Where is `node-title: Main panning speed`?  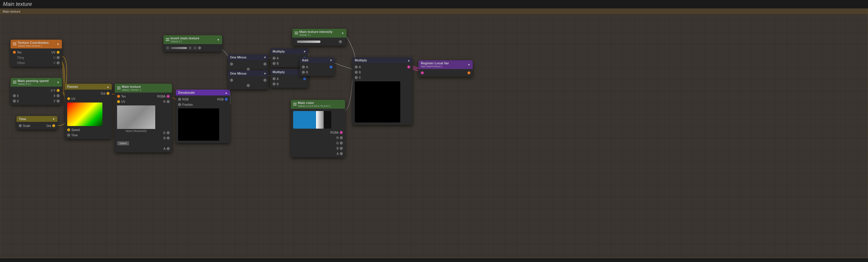 node-title: Main panning speed is located at coordinates (33, 81).